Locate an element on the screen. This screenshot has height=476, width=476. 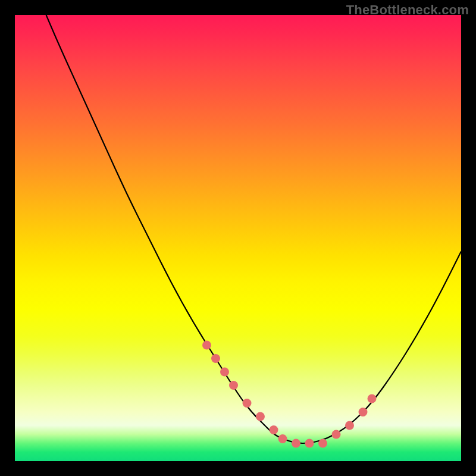
watermark-text: TheBottleneck.com is located at coordinates (408, 10).